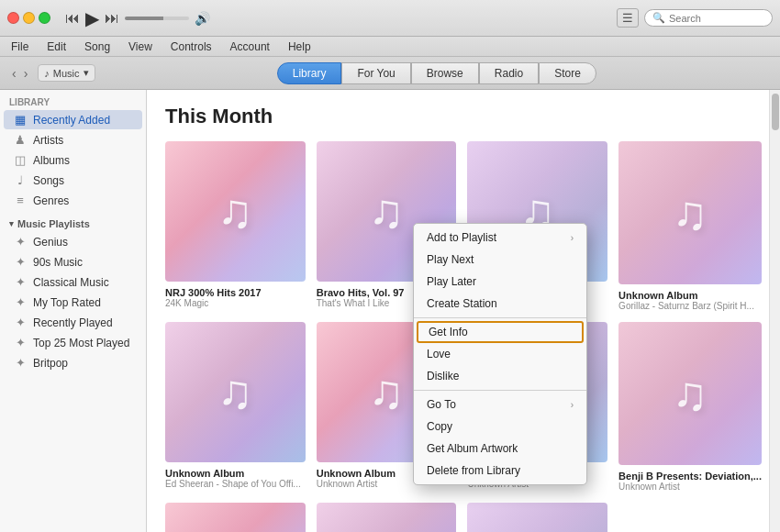 Image resolution: width=780 pixels, height=532 pixels. I want to click on ctx-get-album-artwork: Get Album Artwork, so click(500, 449).